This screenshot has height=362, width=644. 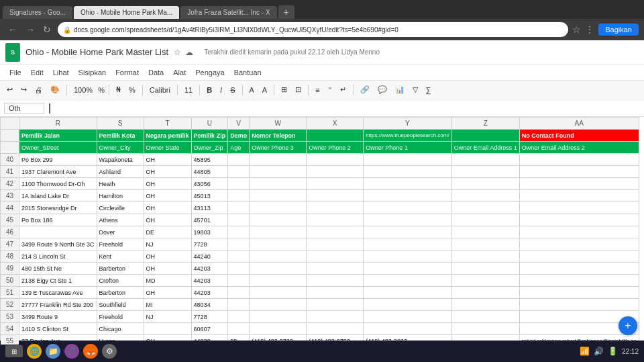 I want to click on tab-jofra: Jofra Fraza Satellit... Inc - X, so click(x=228, y=12).